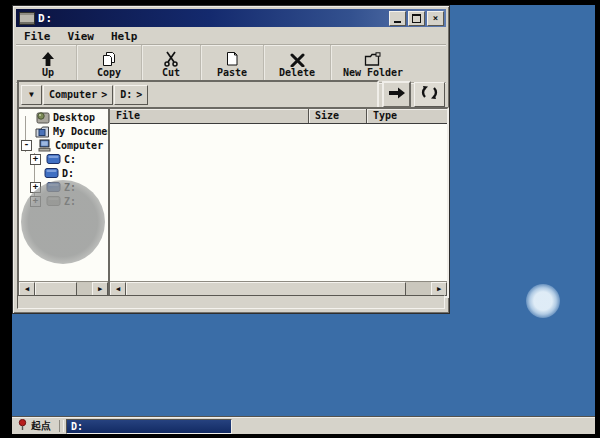 The height and width of the screenshot is (438, 600). Describe the element at coordinates (42, 132) in the screenshot. I see `documents-folder-icon` at that location.